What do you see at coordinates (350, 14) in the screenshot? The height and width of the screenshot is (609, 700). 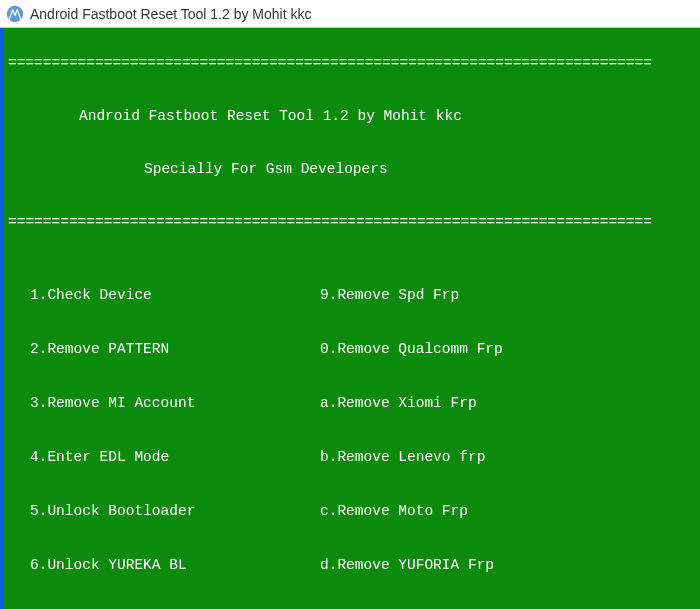 I see `window-titlebar: Android Fastboot Reset Tool 1.2 by Mohit…` at bounding box center [350, 14].